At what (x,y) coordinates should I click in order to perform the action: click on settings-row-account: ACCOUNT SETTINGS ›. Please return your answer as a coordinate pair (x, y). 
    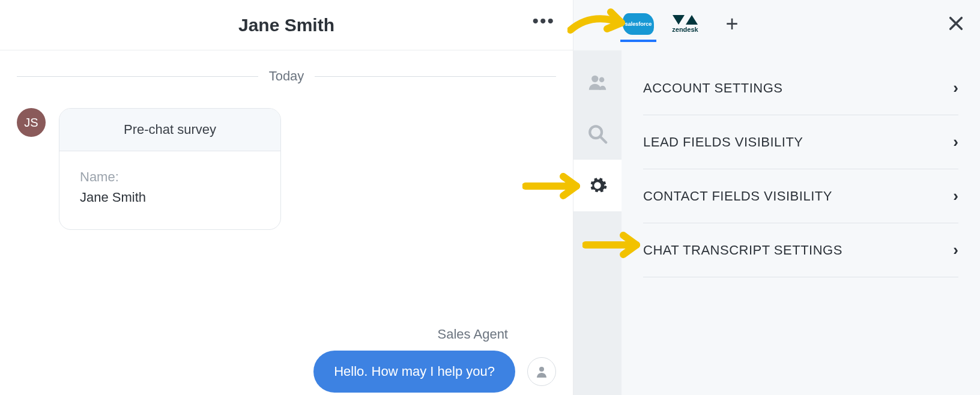
    Looking at the image, I should click on (801, 88).